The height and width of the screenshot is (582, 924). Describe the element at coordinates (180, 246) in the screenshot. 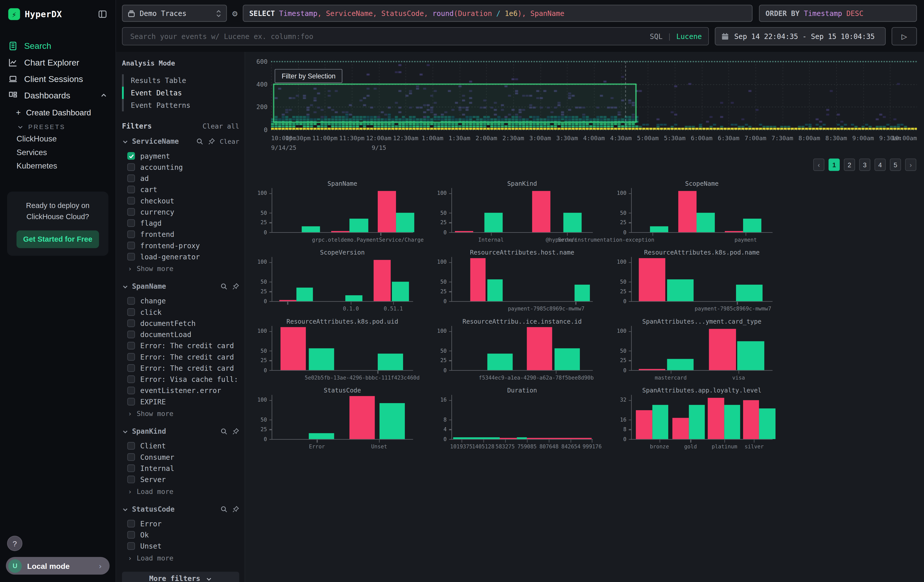

I see `filter-checkbox-row: frontend-proxy` at that location.